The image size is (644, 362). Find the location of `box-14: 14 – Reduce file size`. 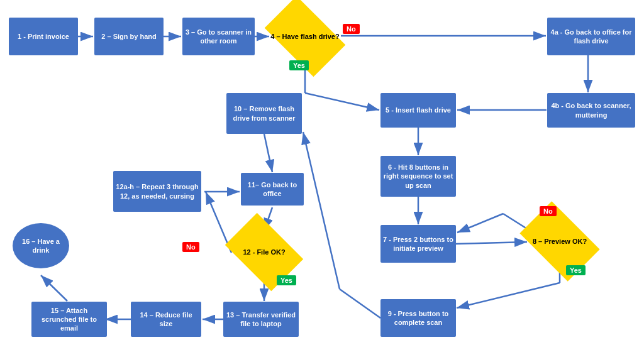

box-14: 14 – Reduce file size is located at coordinates (166, 319).